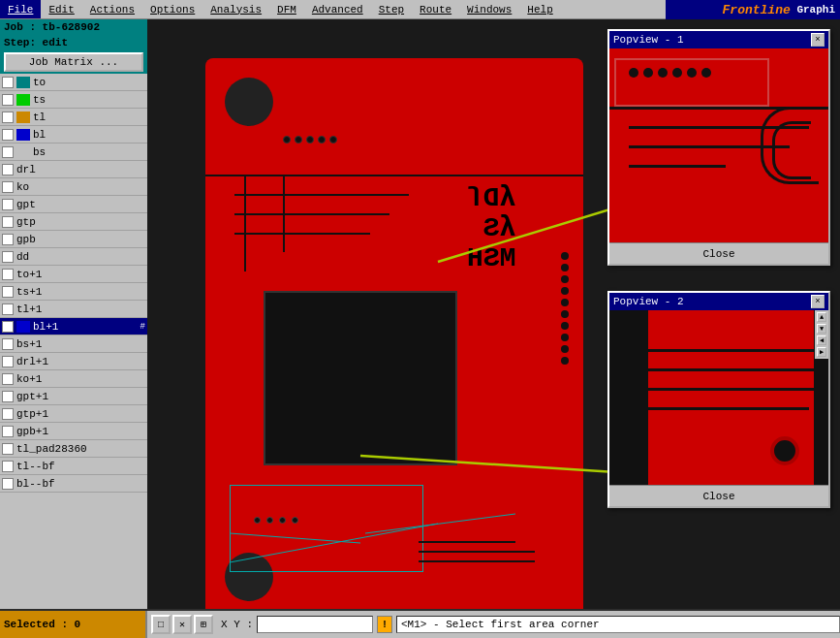  What do you see at coordinates (757, 10) in the screenshot?
I see `logo-frontline: Frontline` at bounding box center [757, 10].